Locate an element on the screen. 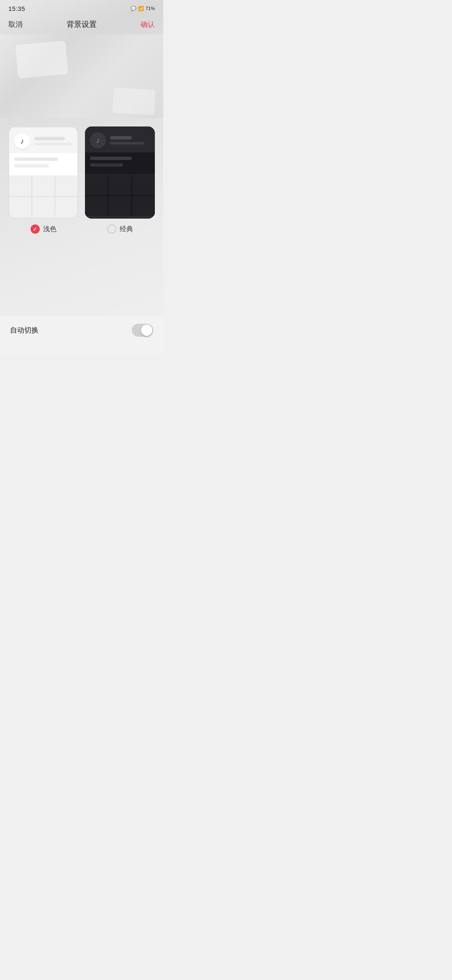 Image resolution: width=452 pixels, height=980 pixels. wallpaper-preview is located at coordinates (82, 76).